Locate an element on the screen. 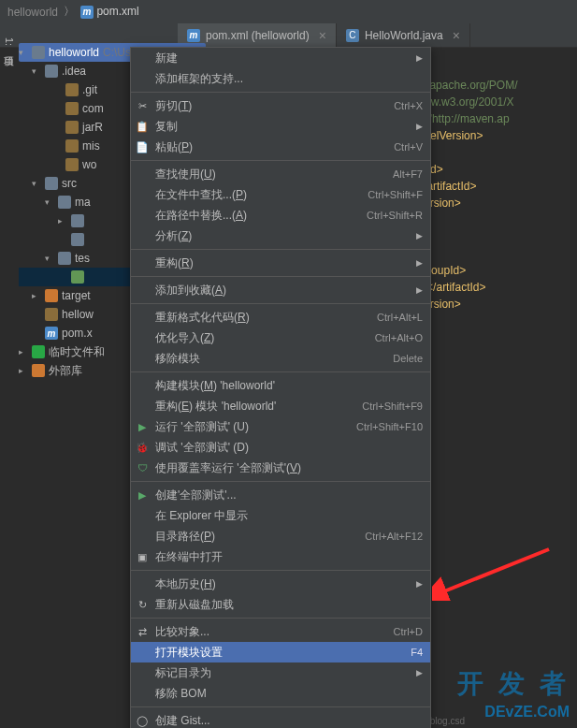 The image size is (577, 728). menu-item: 在路径中替换...(A)Ctrl+Shift+R is located at coordinates (281, 215).